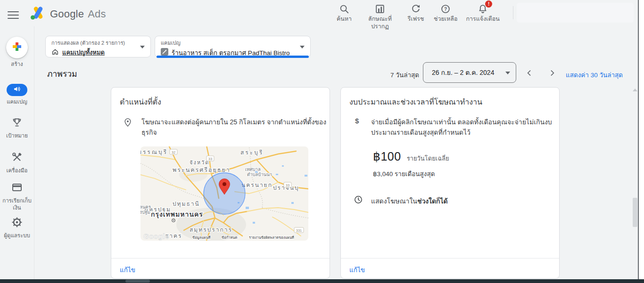  I want to click on next-period-button, so click(552, 73).